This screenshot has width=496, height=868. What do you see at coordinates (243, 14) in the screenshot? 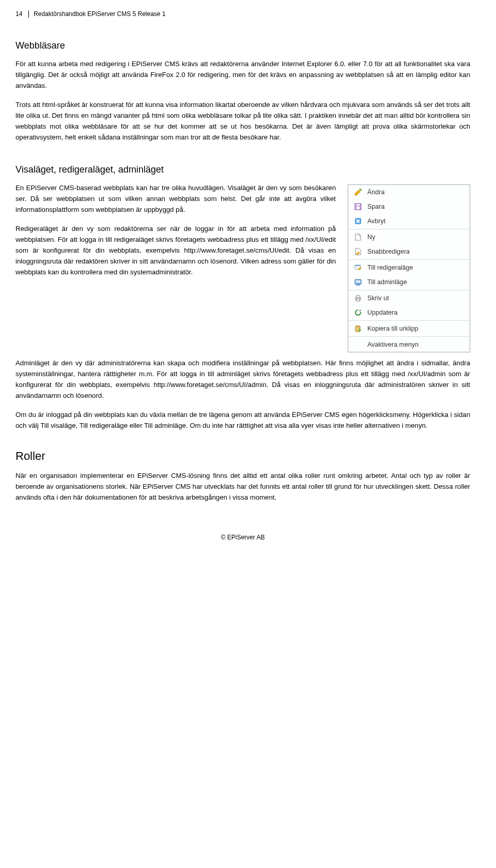
I see `page-header: 14 Redaktörshandbok EPiServer CMS 5 Rele…` at bounding box center [243, 14].